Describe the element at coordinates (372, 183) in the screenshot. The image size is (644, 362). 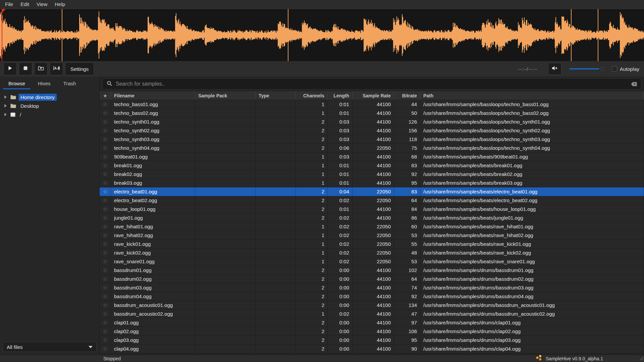
I see `table-row: ☆break03.ogg10:014410095/usr/share/lmms/…` at that location.